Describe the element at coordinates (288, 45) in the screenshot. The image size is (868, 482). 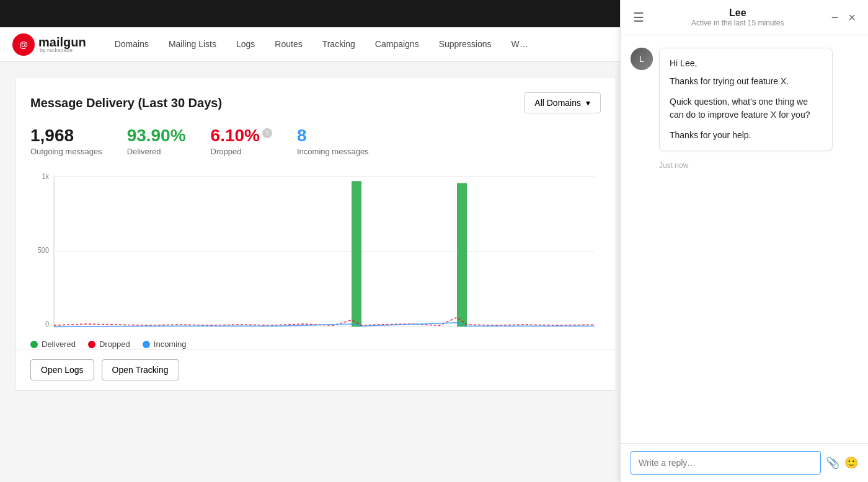
I see `nav-routes: Routes` at that location.